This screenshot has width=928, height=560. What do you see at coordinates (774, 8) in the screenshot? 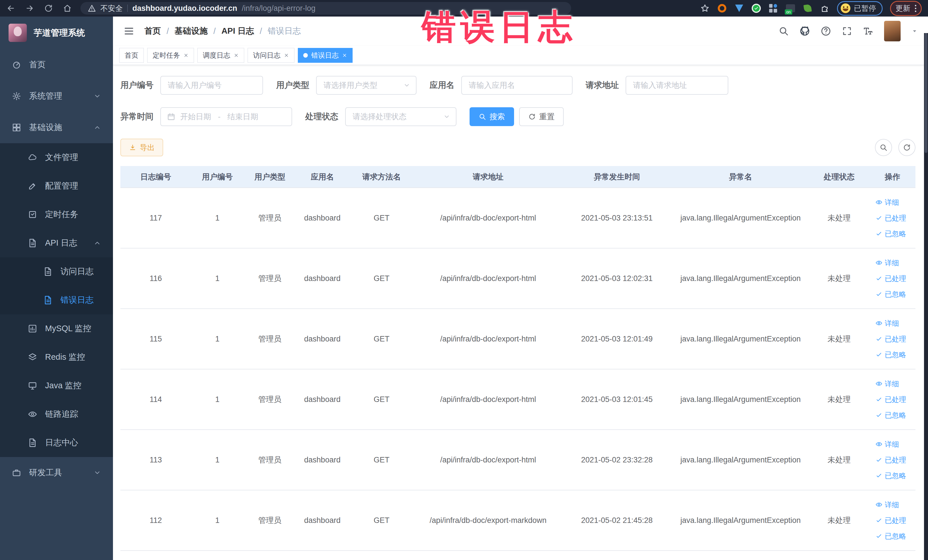
I see `extension-grid-icon` at bounding box center [774, 8].